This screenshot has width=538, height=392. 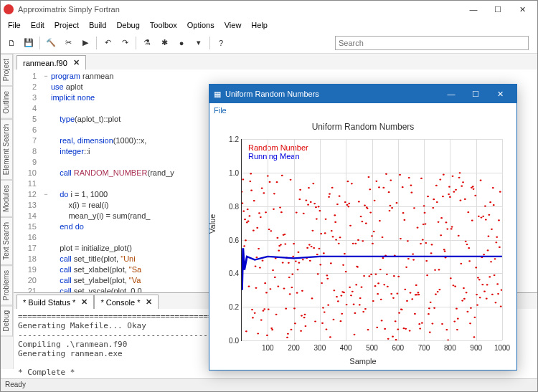 I want to click on menu-edit: Edit, so click(x=37, y=25).